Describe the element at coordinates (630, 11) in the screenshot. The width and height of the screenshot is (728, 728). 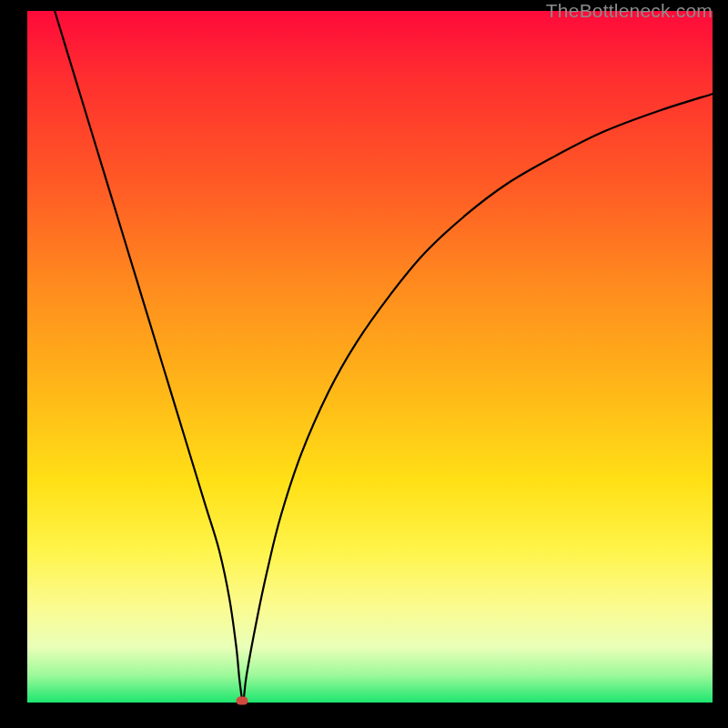
I see `watermark-text: TheBottleneck.com` at that location.